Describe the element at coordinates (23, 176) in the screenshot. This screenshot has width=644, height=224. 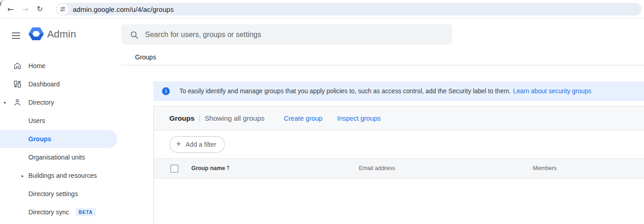
I see `chevron-right-icon: ▸` at that location.